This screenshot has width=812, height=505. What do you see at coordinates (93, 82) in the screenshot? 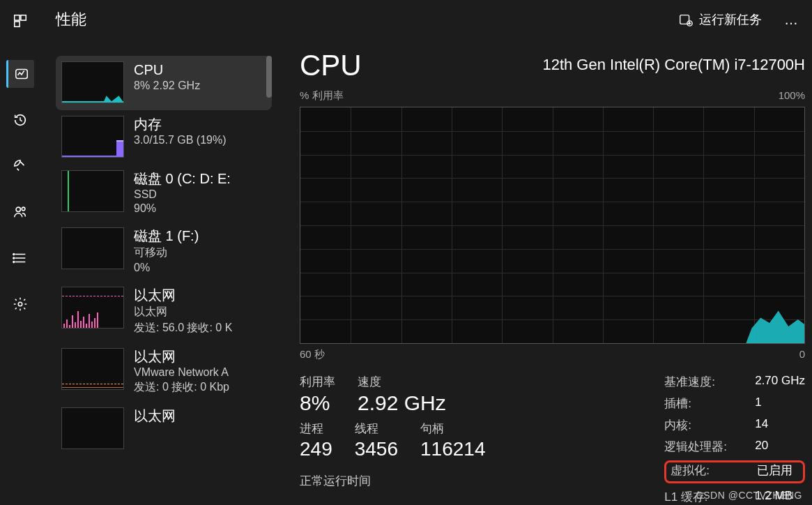
I see `thumb-cpu` at bounding box center [93, 82].